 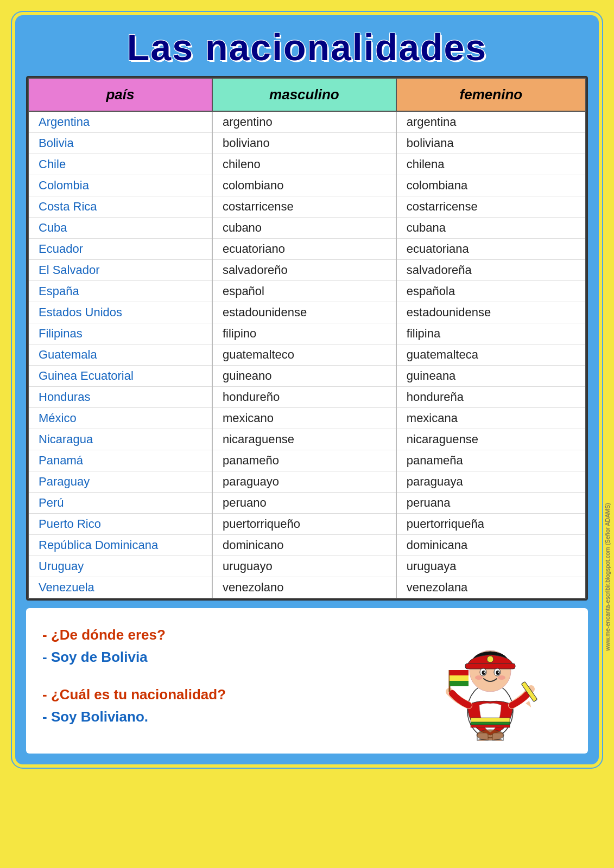 What do you see at coordinates (121, 439) in the screenshot?
I see `pais-cell: Nicaragua` at bounding box center [121, 439].